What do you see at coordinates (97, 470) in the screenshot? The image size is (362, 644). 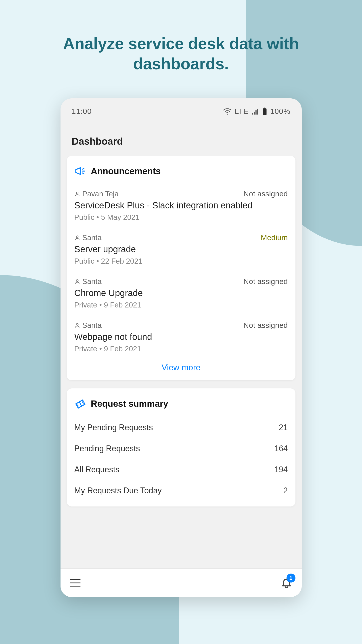 I see `summary-label: All Requests` at bounding box center [97, 470].